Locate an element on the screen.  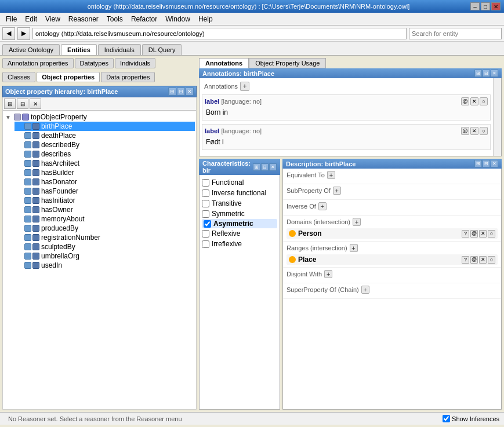
tab-data-properties: Data properties is located at coordinates (128, 77).